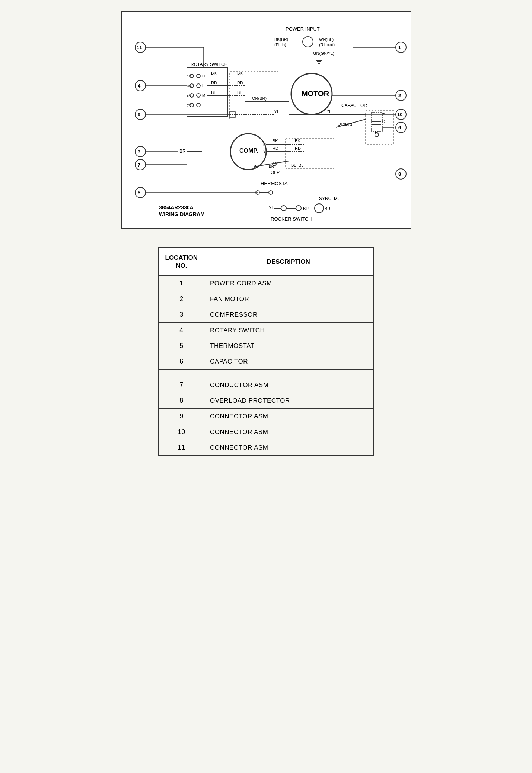 This screenshot has width=532, height=773. Describe the element at coordinates (189, 105) in the screenshot. I see `sw-78: 7 8` at that location.